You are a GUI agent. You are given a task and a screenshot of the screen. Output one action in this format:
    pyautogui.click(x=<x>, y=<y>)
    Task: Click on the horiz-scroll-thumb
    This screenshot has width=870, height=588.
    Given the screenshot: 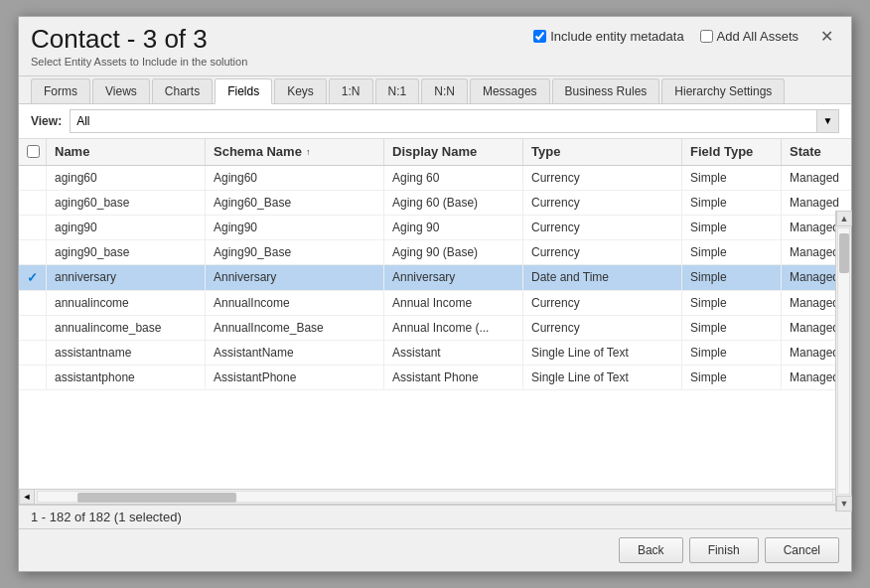 What is the action you would take?
    pyautogui.click(x=157, y=498)
    